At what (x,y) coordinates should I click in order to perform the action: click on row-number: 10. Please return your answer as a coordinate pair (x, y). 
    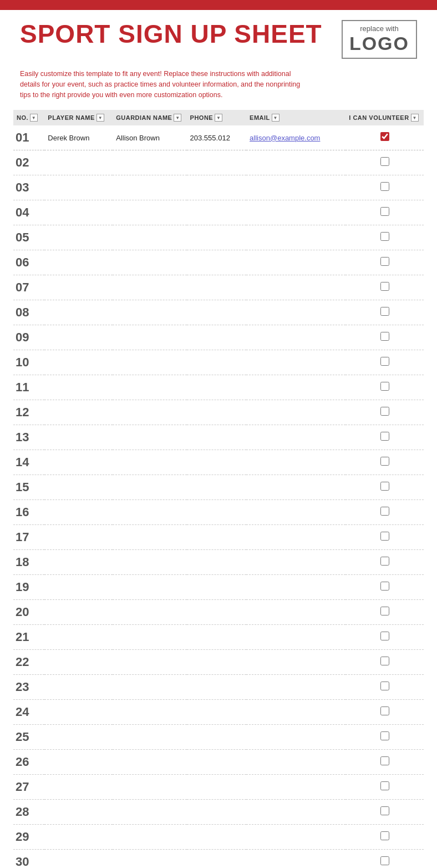
    Looking at the image, I should click on (29, 363).